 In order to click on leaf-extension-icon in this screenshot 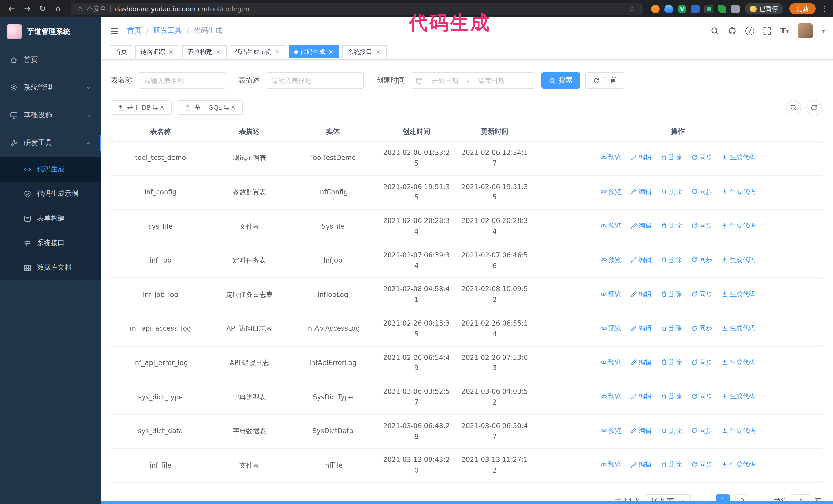, I will do `click(722, 9)`.